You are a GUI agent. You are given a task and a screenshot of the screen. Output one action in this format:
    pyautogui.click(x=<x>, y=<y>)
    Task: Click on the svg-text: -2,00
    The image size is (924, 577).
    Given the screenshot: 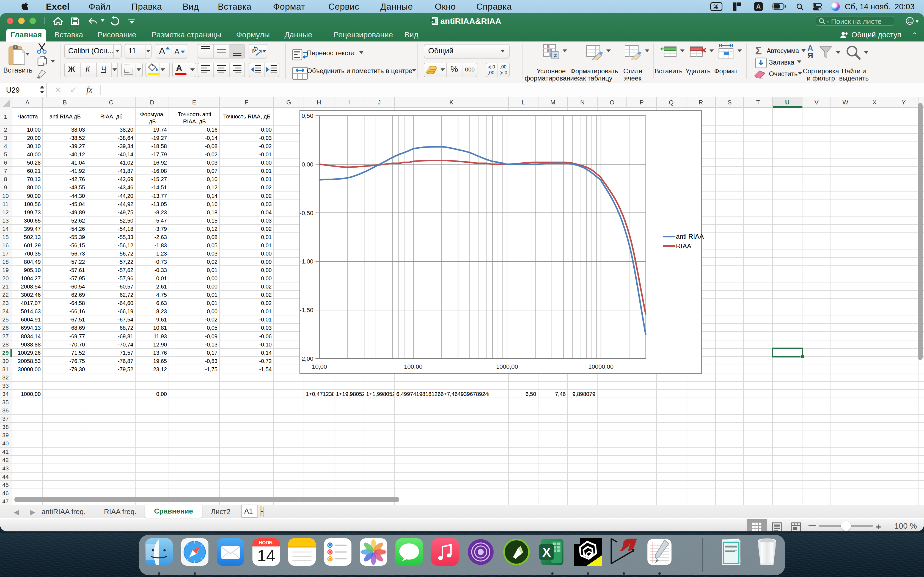 What is the action you would take?
    pyautogui.click(x=306, y=359)
    